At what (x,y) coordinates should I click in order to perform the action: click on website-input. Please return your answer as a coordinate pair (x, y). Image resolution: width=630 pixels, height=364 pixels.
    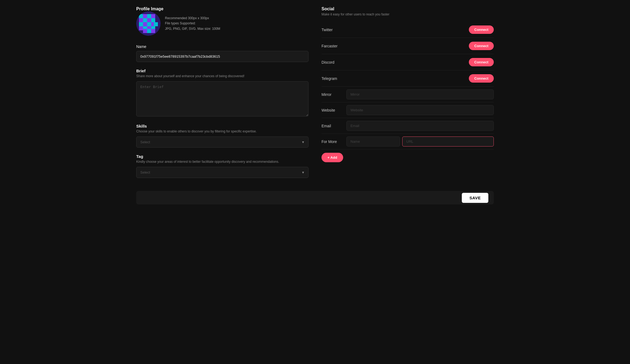
    Looking at the image, I should click on (420, 110).